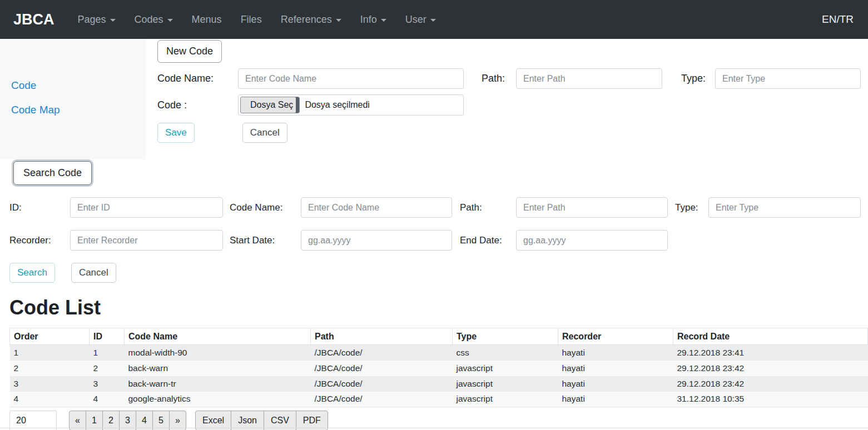 The height and width of the screenshot is (430, 868). Describe the element at coordinates (505, 337) in the screenshot. I see `column-header-type: Type` at that location.